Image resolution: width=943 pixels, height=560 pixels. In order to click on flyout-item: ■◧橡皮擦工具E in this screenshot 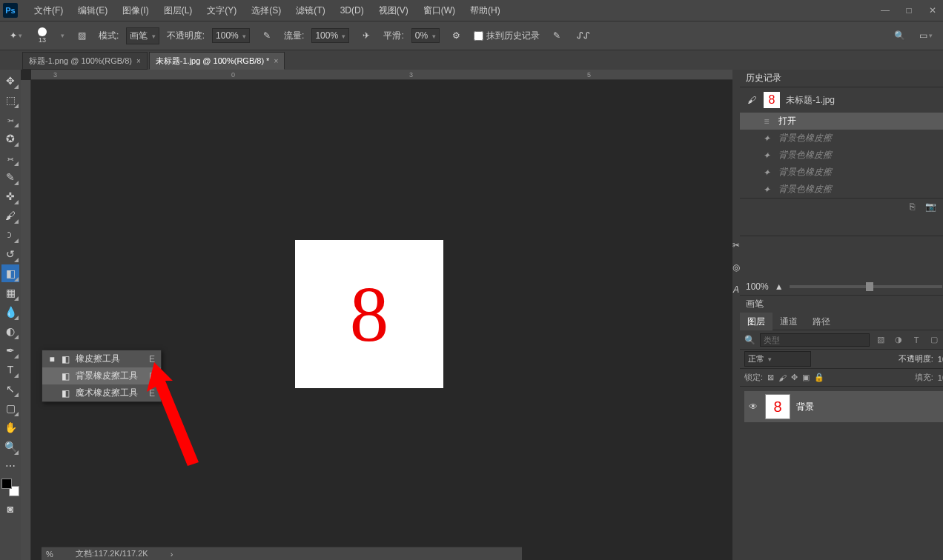, I will do `click(102, 359)`.